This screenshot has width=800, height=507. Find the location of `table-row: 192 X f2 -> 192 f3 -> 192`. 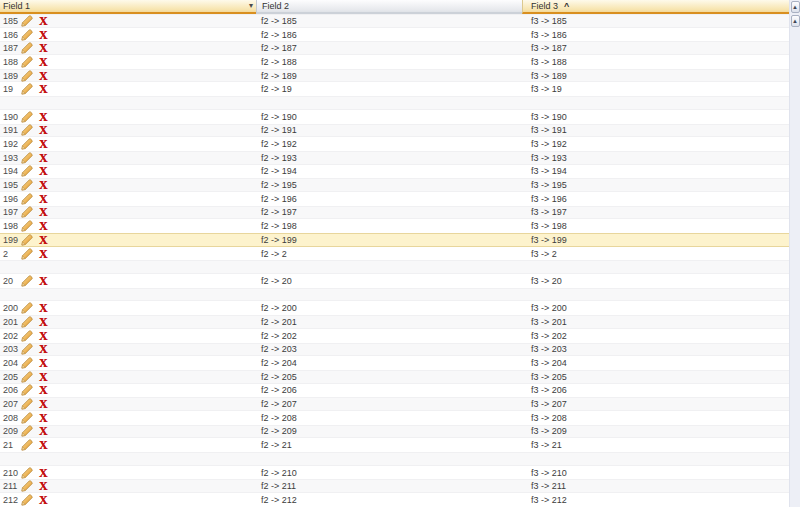

table-row: 192 X f2 -> 192 f3 -> 192 is located at coordinates (394, 144).